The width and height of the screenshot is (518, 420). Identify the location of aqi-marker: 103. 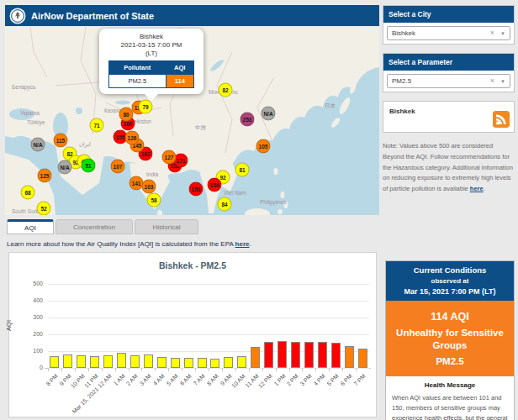
(150, 186).